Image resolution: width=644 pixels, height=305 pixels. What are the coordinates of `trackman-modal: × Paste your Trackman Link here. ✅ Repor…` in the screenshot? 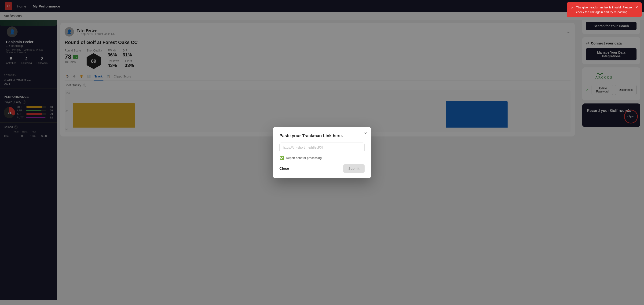 It's located at (322, 152).